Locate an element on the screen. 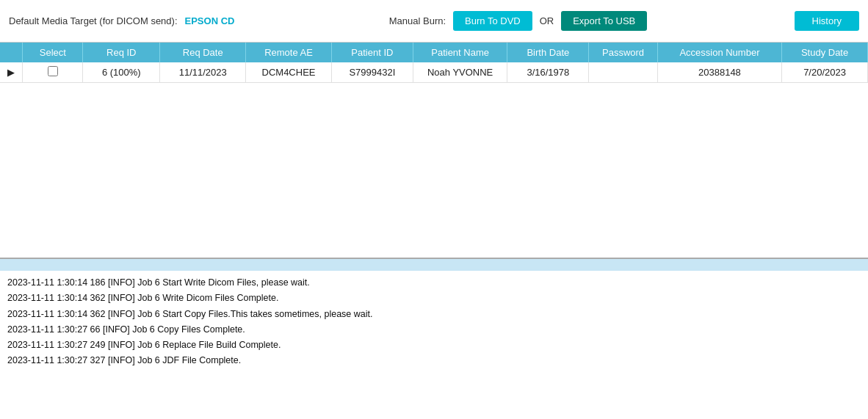  col-req-date: Req Date is located at coordinates (203, 53).